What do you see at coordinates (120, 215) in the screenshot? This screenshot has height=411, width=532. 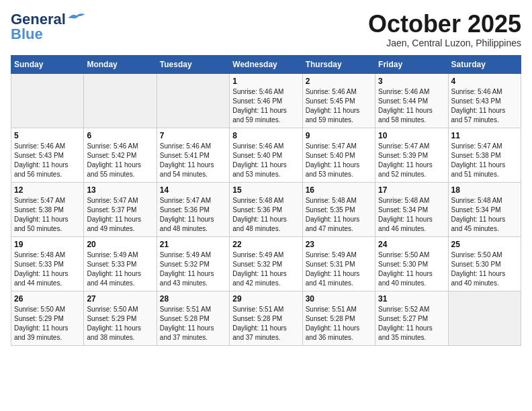 I see `day-info: Sunrise: 5:47 AMSunset: 5:37 PMDaylight:…` at bounding box center [120, 215].